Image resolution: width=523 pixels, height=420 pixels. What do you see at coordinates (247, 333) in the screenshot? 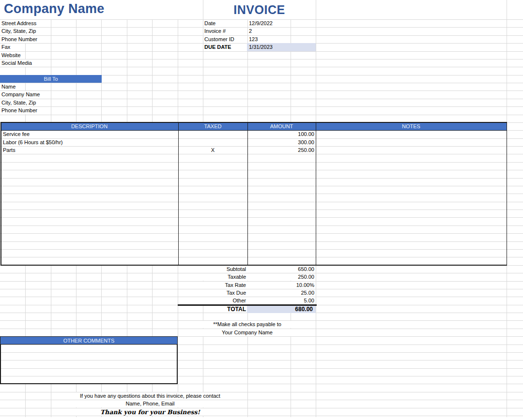
I see `checks-payable-company: Your Company Name` at bounding box center [247, 333].